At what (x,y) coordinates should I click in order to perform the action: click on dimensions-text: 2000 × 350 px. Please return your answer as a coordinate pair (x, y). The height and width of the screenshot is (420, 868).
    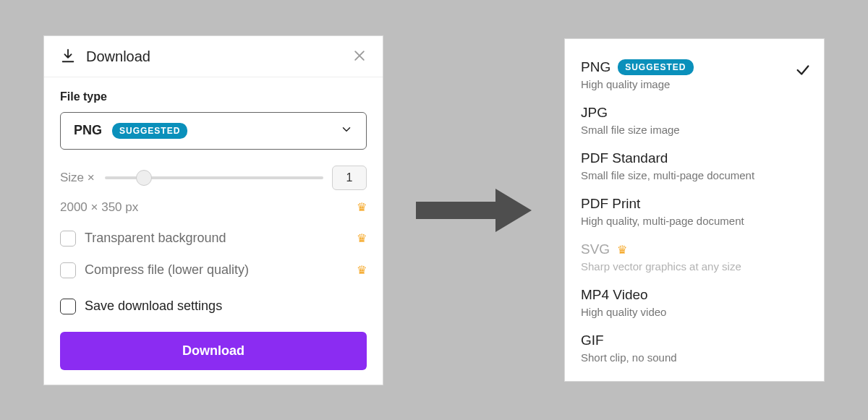
    Looking at the image, I should click on (99, 207).